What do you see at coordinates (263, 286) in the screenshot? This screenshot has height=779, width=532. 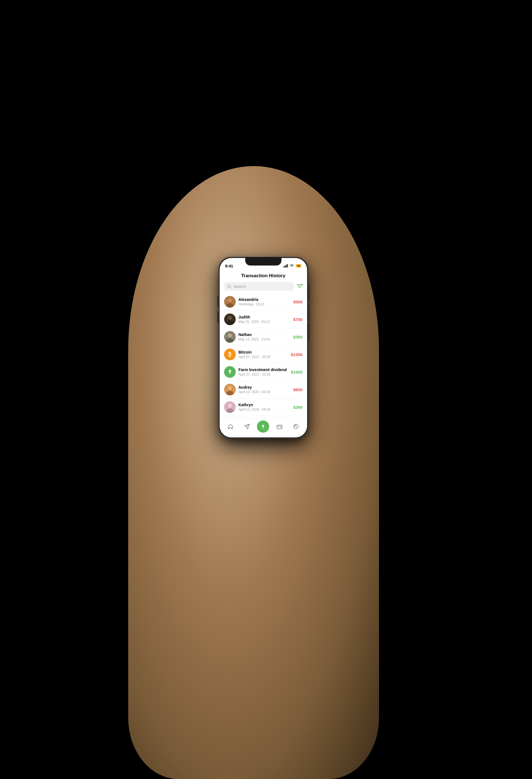 I see `search-bar-row: Search` at bounding box center [263, 286].